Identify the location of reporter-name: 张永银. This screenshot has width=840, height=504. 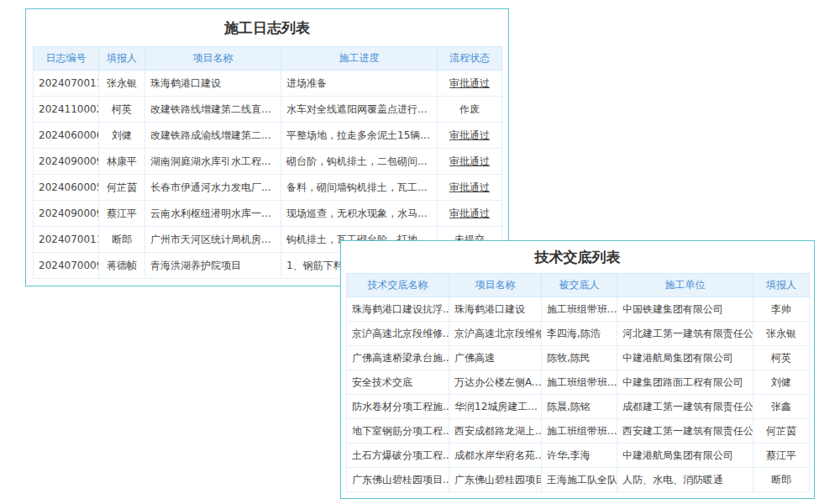
(123, 84).